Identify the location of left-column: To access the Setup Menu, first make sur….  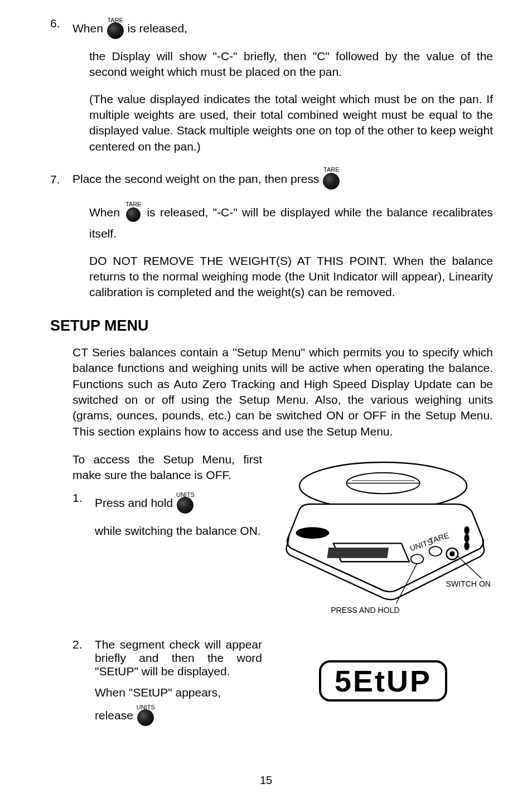
(162, 539).